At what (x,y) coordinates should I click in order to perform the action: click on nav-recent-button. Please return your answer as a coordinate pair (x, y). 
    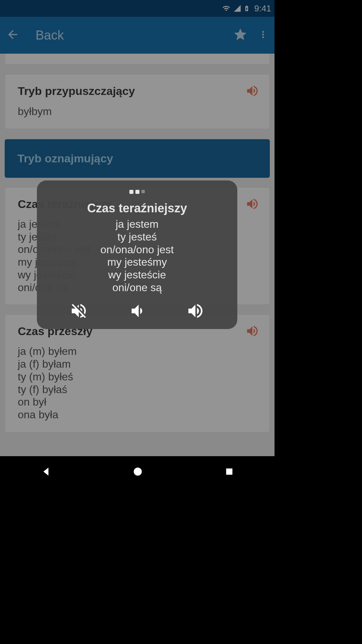
    Looking at the image, I should click on (229, 472).